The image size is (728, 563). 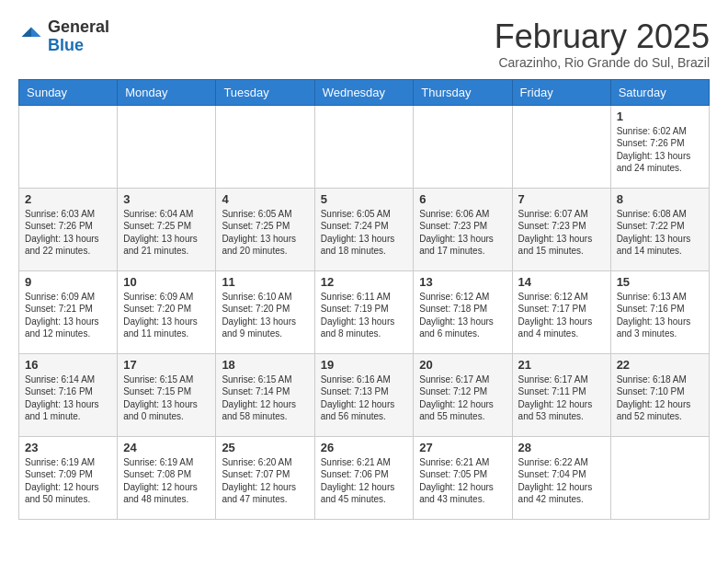 What do you see at coordinates (167, 92) in the screenshot?
I see `weekday-header: Monday` at bounding box center [167, 92].